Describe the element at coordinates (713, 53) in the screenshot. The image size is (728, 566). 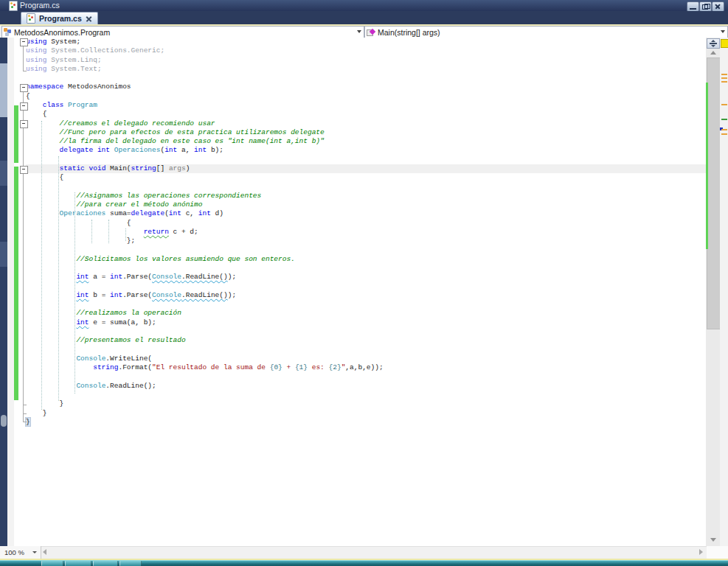
I see `scroll-up-arrow-icon` at that location.